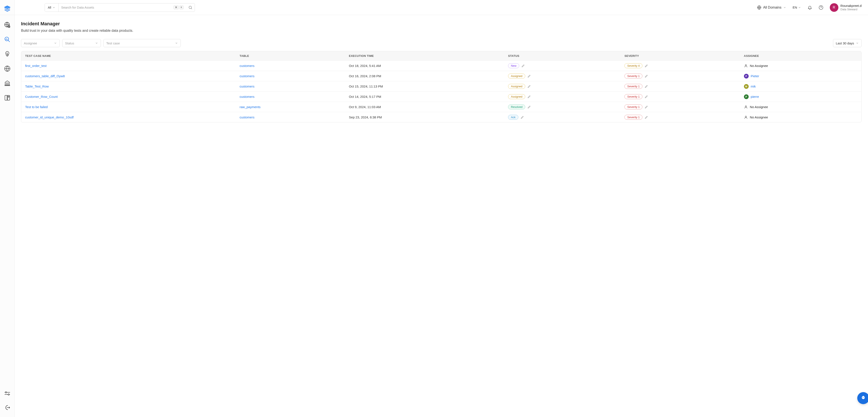  What do you see at coordinates (425, 76) in the screenshot?
I see `execution-time: Oct 16, 2024, 2:08 PM` at bounding box center [425, 76].